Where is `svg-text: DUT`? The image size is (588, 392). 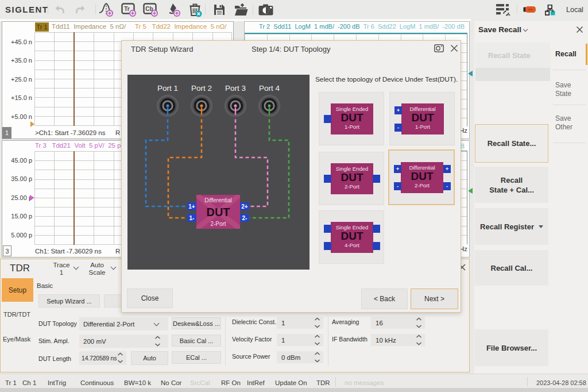 svg-text: DUT is located at coordinates (218, 212).